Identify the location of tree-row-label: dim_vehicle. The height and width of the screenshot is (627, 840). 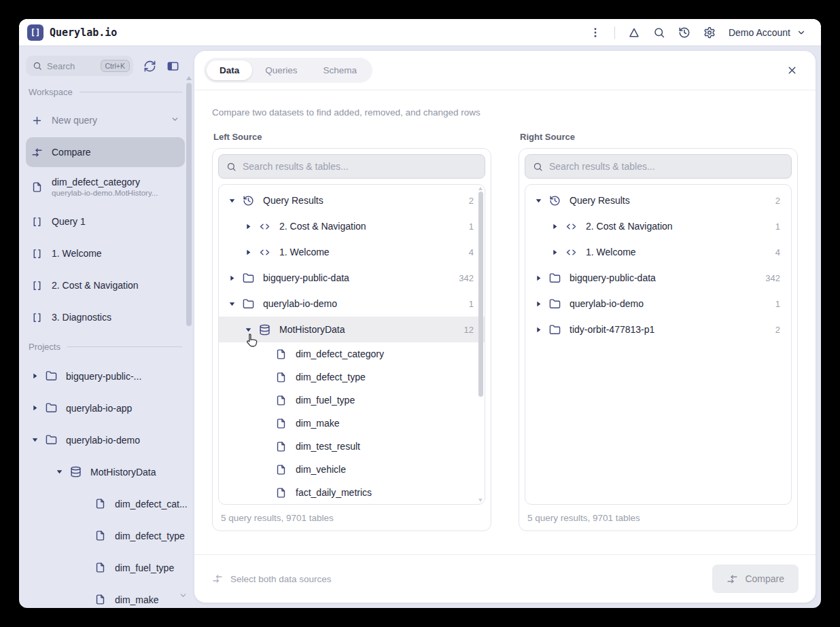
(321, 469).